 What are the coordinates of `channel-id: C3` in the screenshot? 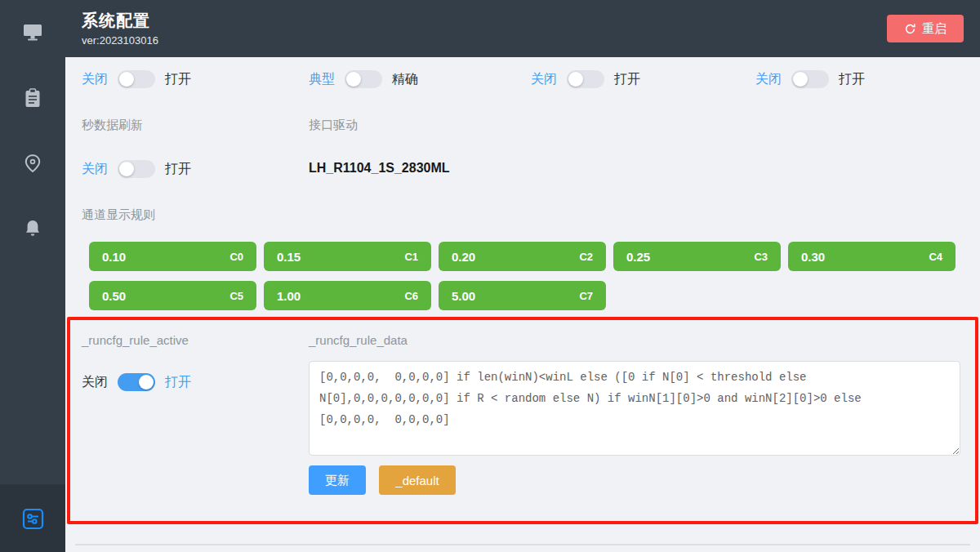 It's located at (761, 256).